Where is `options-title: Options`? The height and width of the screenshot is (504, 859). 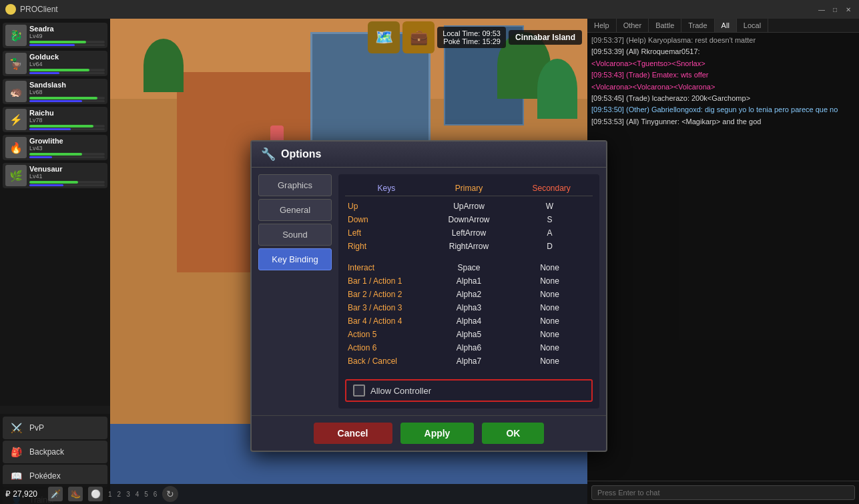 options-title: Options is located at coordinates (301, 154).